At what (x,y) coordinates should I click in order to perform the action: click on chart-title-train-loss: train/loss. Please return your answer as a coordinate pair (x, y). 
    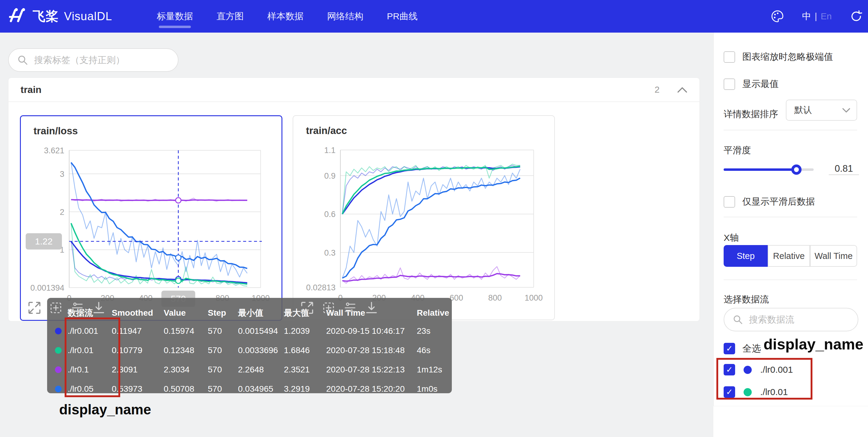
    Looking at the image, I should click on (56, 131).